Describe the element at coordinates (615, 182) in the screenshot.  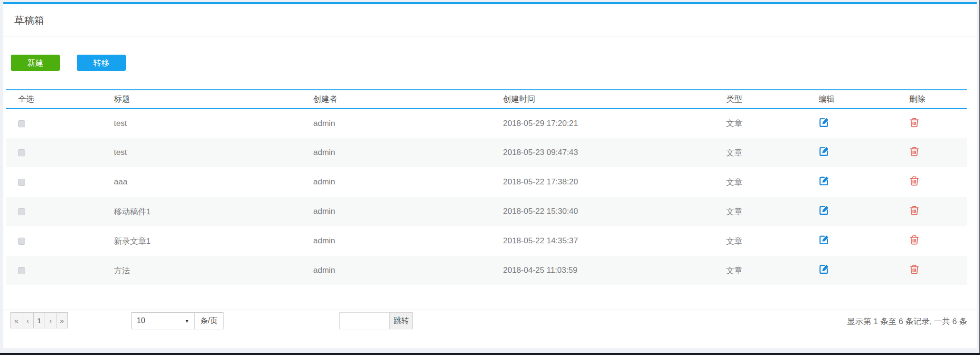
I see `created-time-cell: 2018-05-22 17:38:20` at that location.